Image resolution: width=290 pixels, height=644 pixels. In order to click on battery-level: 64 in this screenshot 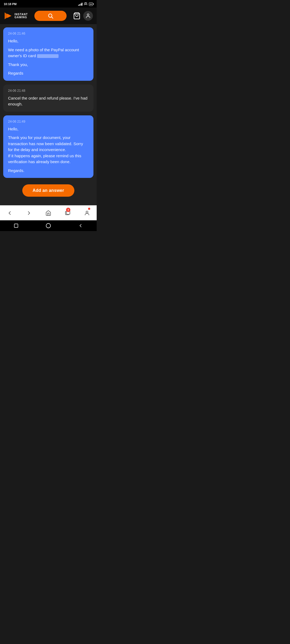, I will do `click(91, 4)`.